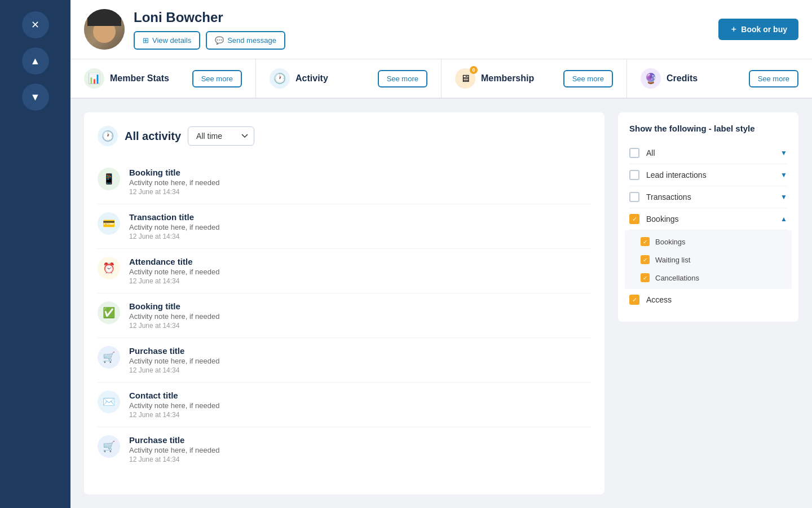 This screenshot has height=508, width=812. I want to click on tab-bar: 📊 Member Stats See more 🕐 Activity See m…, so click(441, 79).